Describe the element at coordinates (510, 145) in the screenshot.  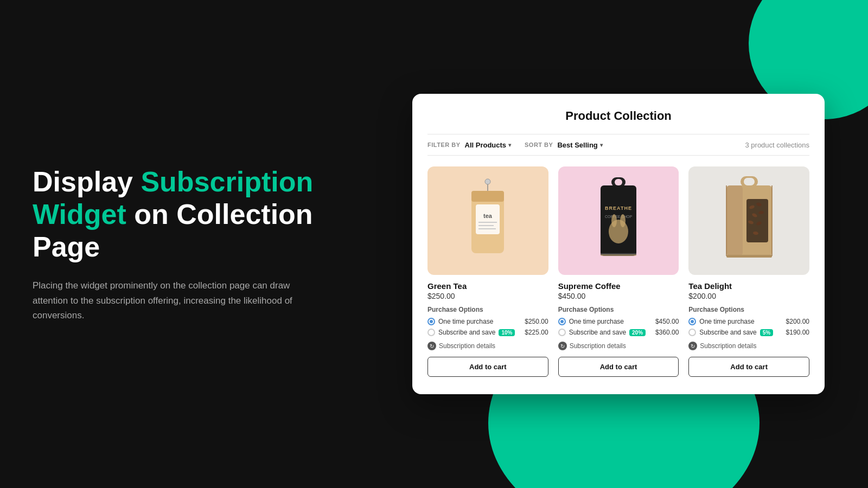
I see `filter-chevron-icon: ▾` at that location.